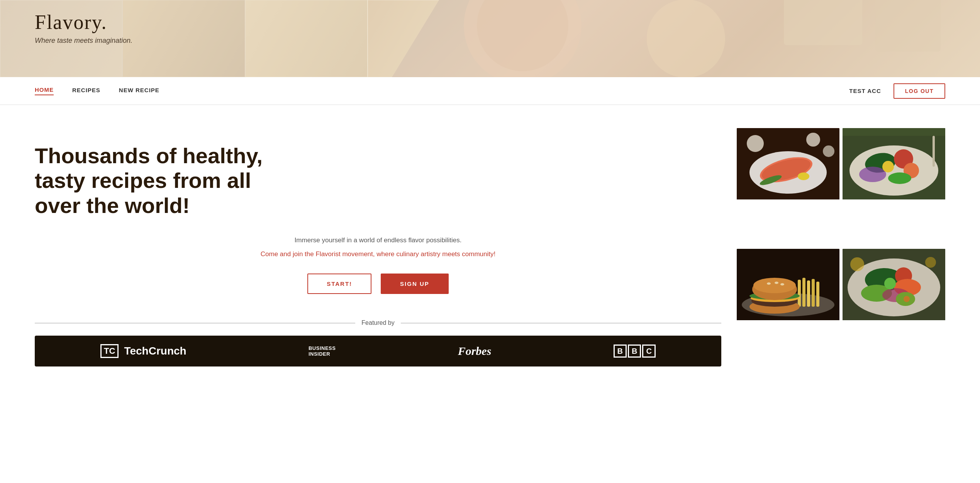 Image resolution: width=980 pixels, height=483 pixels. I want to click on food-image-salmon, so click(788, 187).